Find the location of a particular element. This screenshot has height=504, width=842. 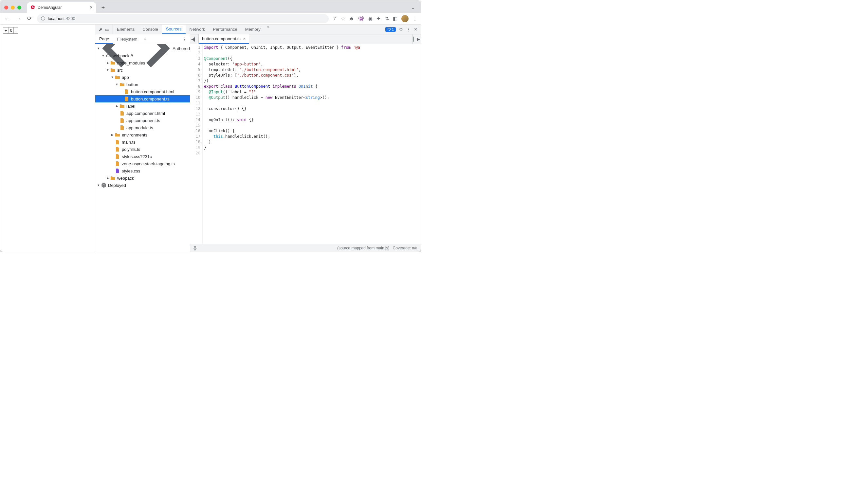

code-icon is located at coordinates (136, 48).